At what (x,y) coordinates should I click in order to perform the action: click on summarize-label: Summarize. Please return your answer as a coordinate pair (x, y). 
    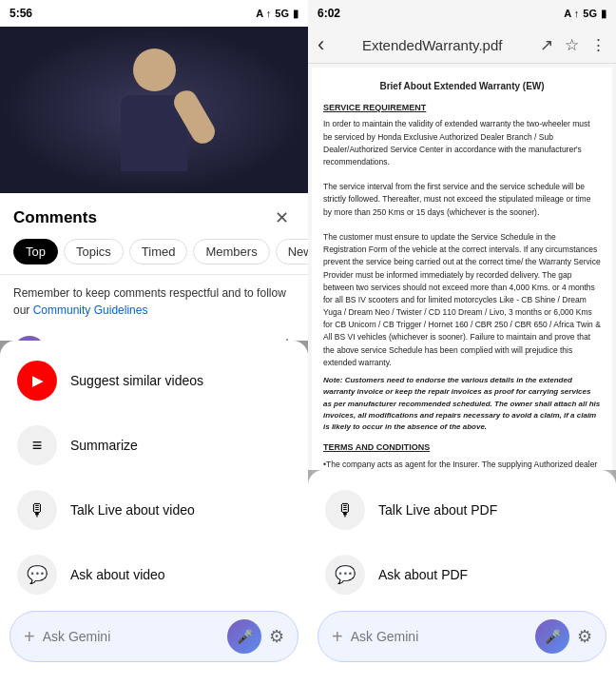
    Looking at the image, I should click on (105, 445).